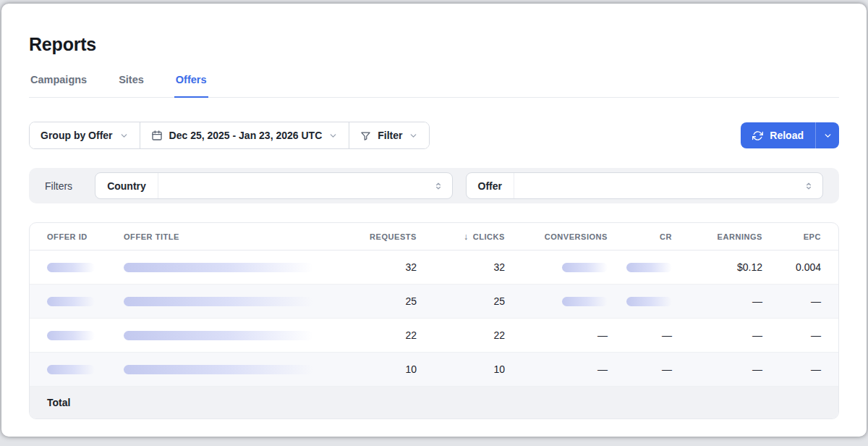  I want to click on total-label: Total, so click(59, 403).